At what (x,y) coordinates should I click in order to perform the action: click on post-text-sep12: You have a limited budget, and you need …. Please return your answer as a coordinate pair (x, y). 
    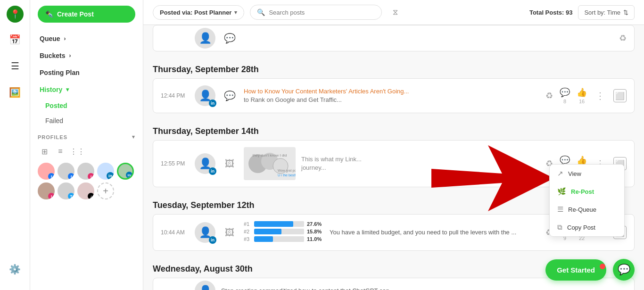
    Looking at the image, I should click on (435, 232).